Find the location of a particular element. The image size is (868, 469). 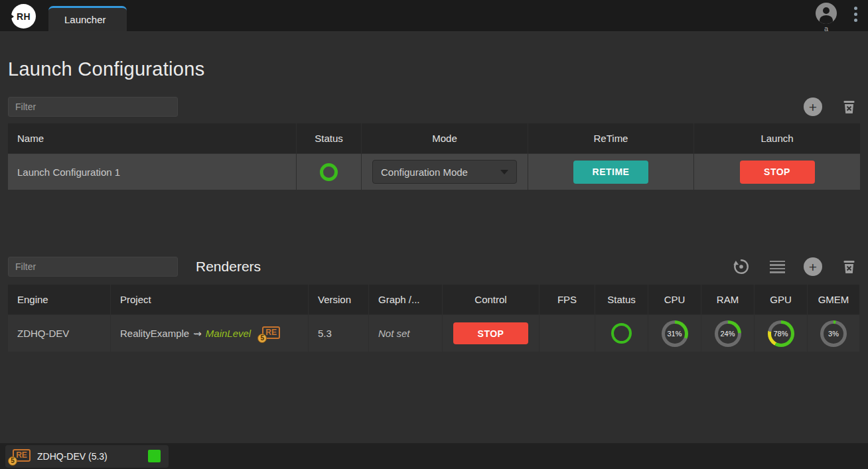

renderer-gmem-cell: 3% is located at coordinates (833, 333).